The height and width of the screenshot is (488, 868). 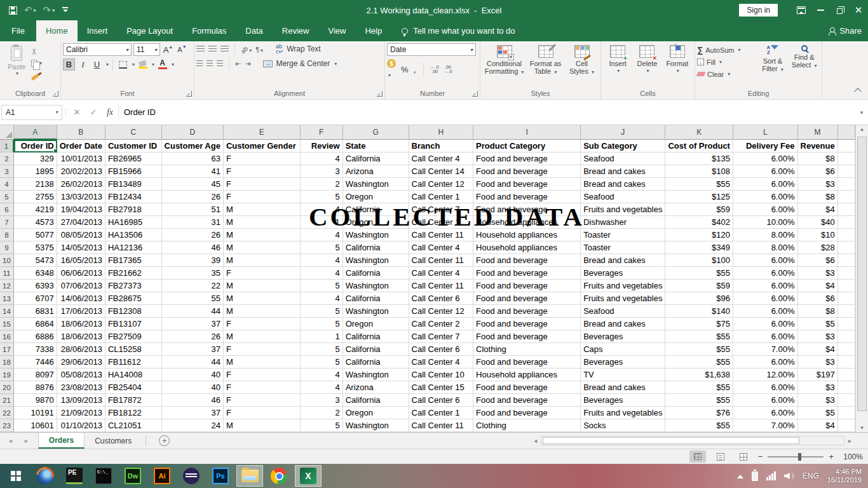 What do you see at coordinates (766, 261) in the screenshot?
I see `cell-L10: 6.00%` at bounding box center [766, 261].